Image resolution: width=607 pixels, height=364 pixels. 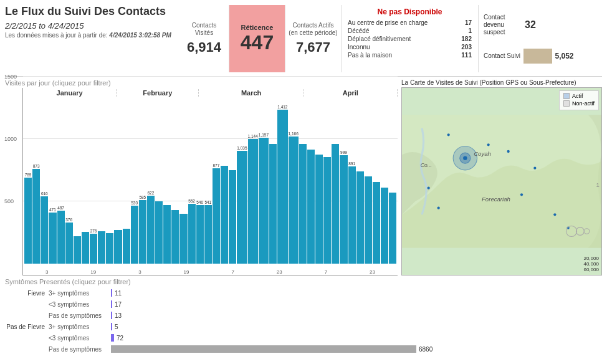 I want to click on page-title: Le Flux du Suivi Des Contacts, so click(x=89, y=12).